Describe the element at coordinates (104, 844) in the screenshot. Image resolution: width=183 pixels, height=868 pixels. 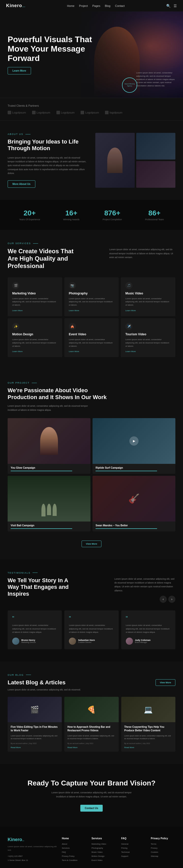
I see `footer-service-1: Marketing Video` at that location.